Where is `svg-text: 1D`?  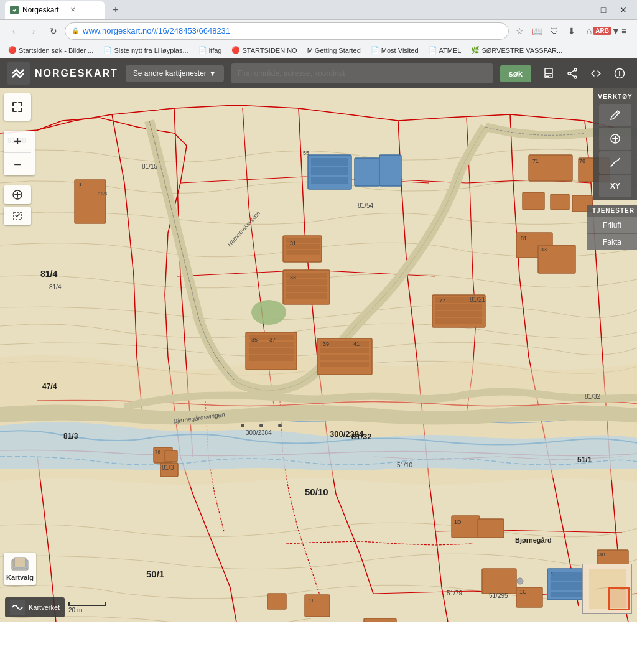
svg-text: 1D is located at coordinates (458, 522).